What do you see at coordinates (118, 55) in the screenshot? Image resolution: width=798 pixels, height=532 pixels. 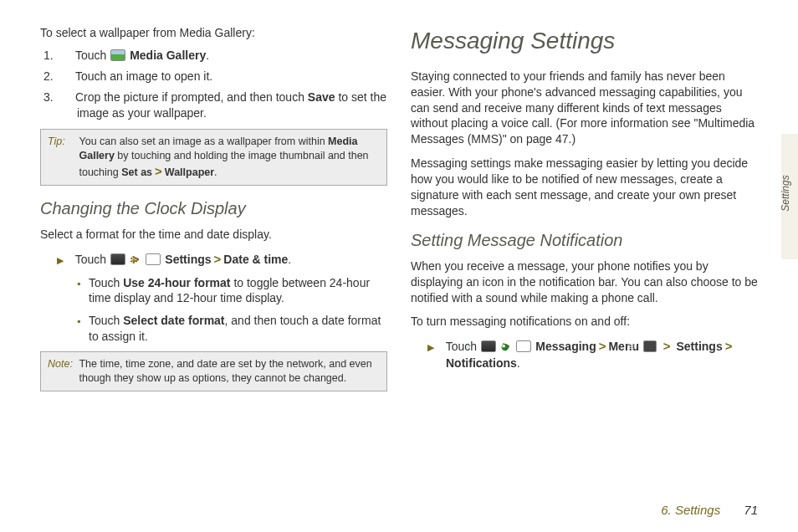 I see `media-gallery-icon` at bounding box center [118, 55].